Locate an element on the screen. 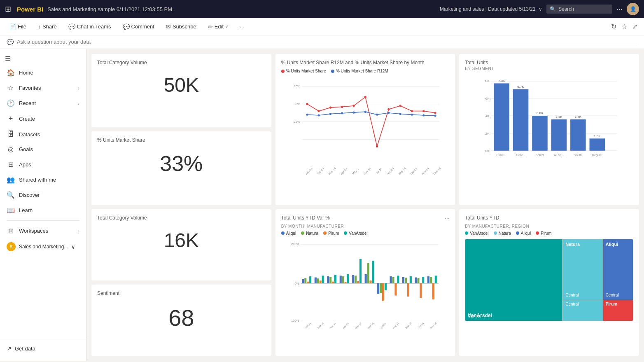 The height and width of the screenshot is (362, 644). dot-pirum-ytd is located at coordinates (537, 233).